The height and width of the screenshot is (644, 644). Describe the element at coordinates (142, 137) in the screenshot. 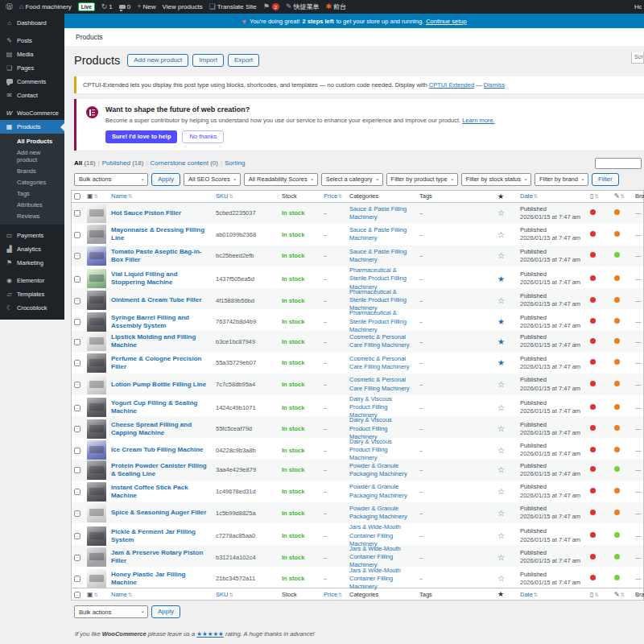

I see `banner-accept-button: Sure! I'd love to help` at that location.